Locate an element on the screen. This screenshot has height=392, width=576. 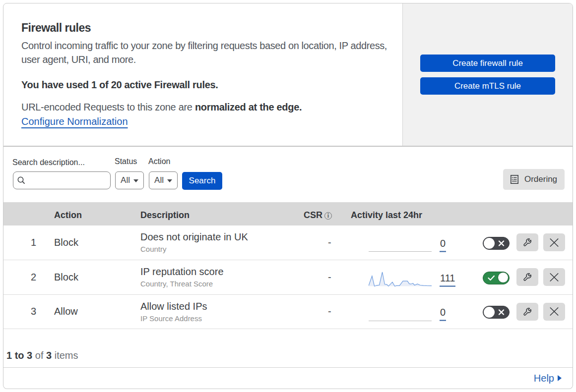
help-link-label: Help is located at coordinates (544, 379).